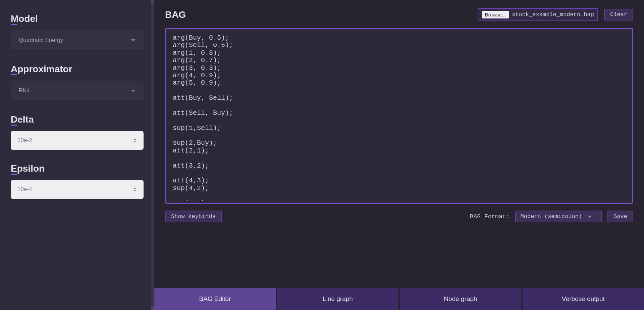 The image size is (644, 310). I want to click on tabs: BAG Editor Line graph Node graph Verbose…, so click(399, 299).